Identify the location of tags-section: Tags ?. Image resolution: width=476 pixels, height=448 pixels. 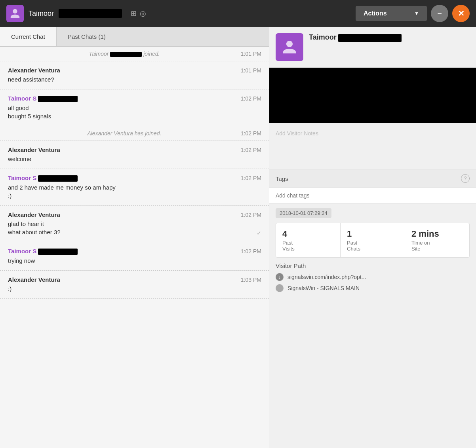
(373, 179).